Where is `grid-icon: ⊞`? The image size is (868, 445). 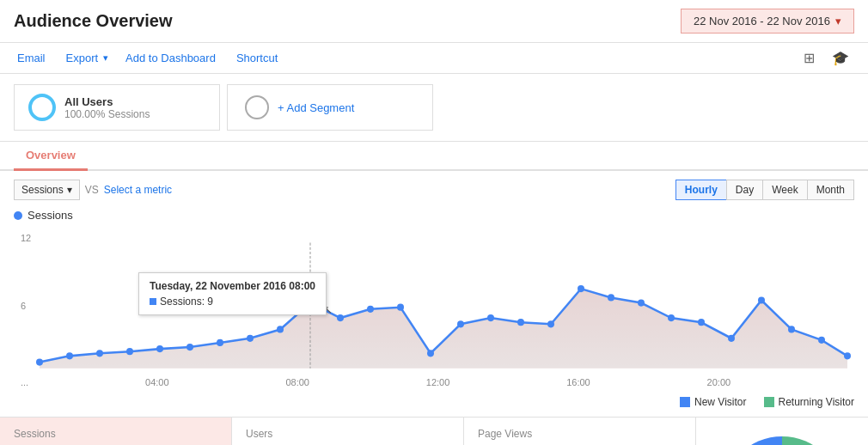 grid-icon: ⊞ is located at coordinates (810, 58).